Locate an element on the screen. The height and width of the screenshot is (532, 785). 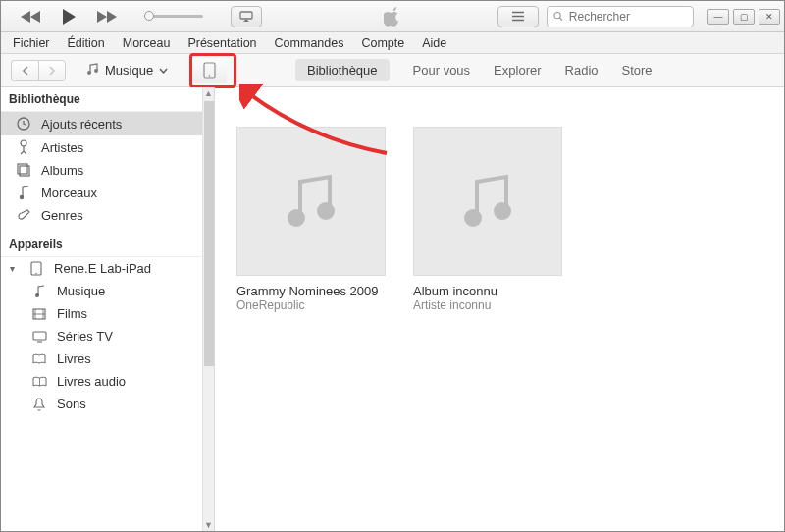
scrollbar-thumb is located at coordinates (209, 234).